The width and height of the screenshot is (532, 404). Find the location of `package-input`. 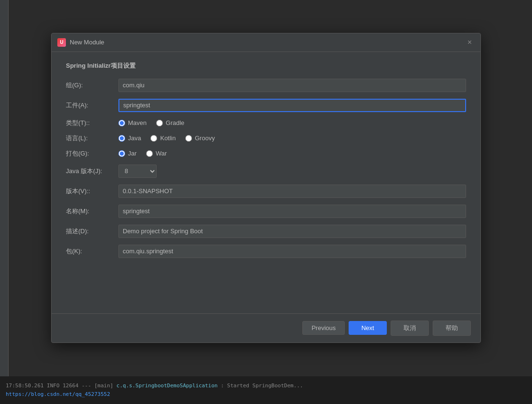

package-input is located at coordinates (292, 251).